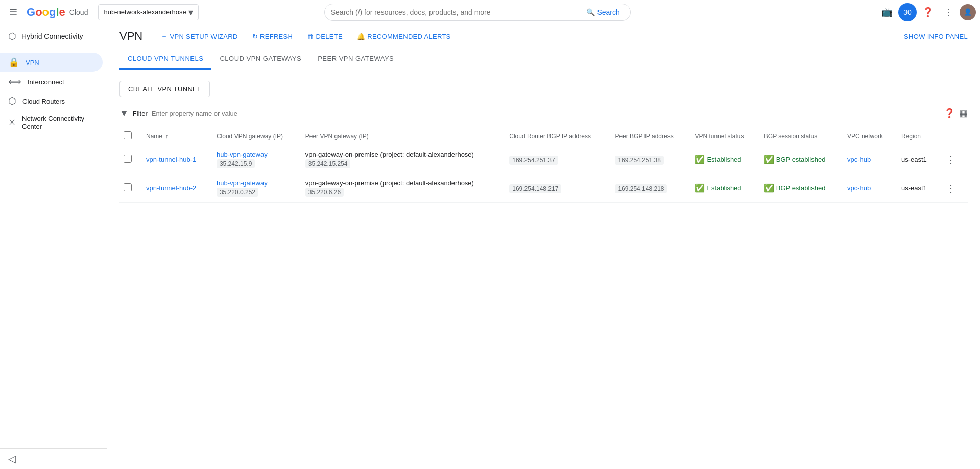 The image size is (980, 469). What do you see at coordinates (329, 37) in the screenshot?
I see `delete-label: DELETE` at bounding box center [329, 37].